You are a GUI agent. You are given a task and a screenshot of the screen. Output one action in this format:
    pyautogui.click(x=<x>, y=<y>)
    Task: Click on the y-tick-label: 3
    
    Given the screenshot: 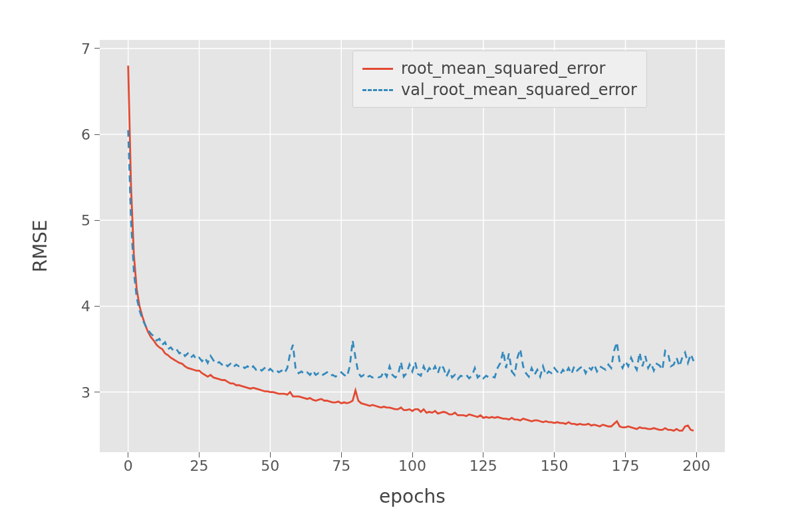 What is the action you would take?
    pyautogui.click(x=70, y=392)
    